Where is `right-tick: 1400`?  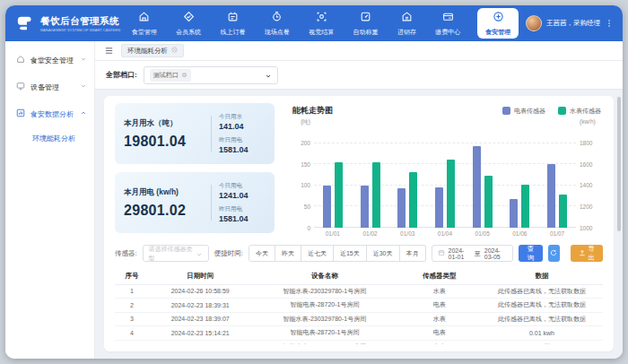 right-tick: 1400 is located at coordinates (586, 185).